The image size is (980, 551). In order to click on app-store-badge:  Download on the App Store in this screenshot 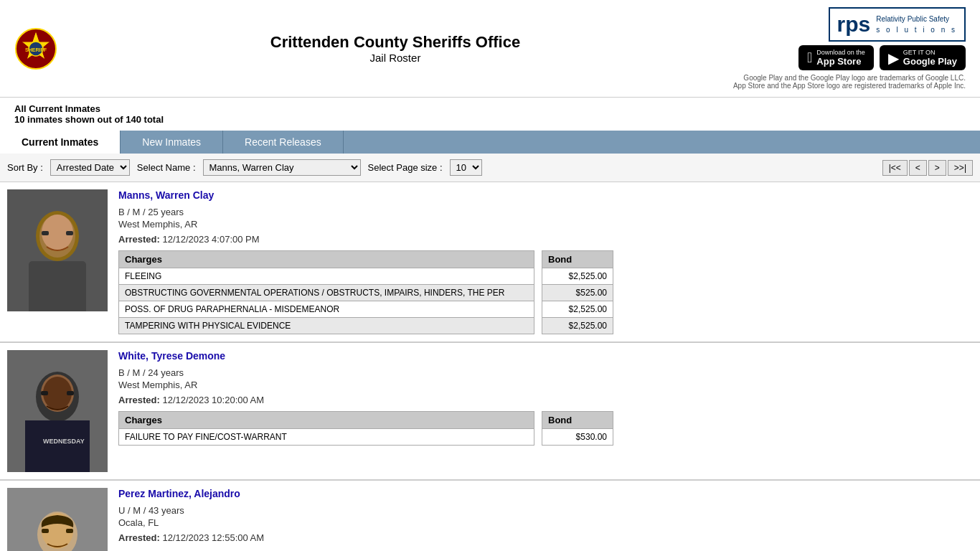, I will do `click(837, 57)`.